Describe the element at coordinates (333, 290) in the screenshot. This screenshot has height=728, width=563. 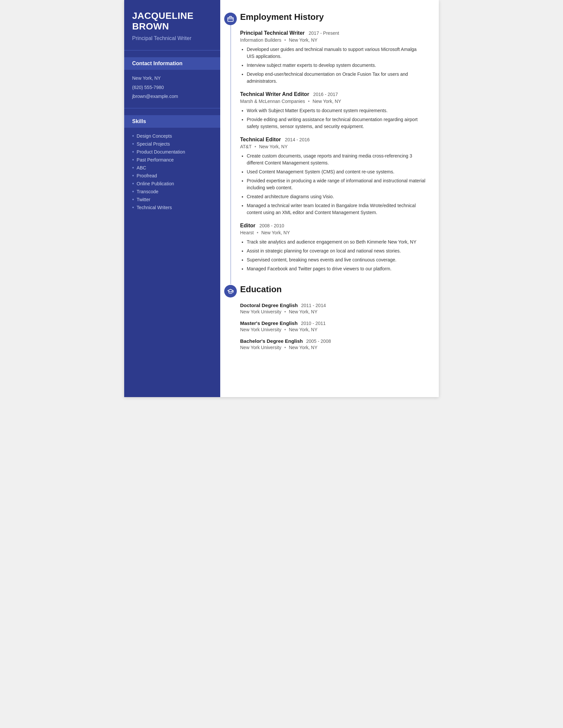
I see `education-section-title: Education` at that location.